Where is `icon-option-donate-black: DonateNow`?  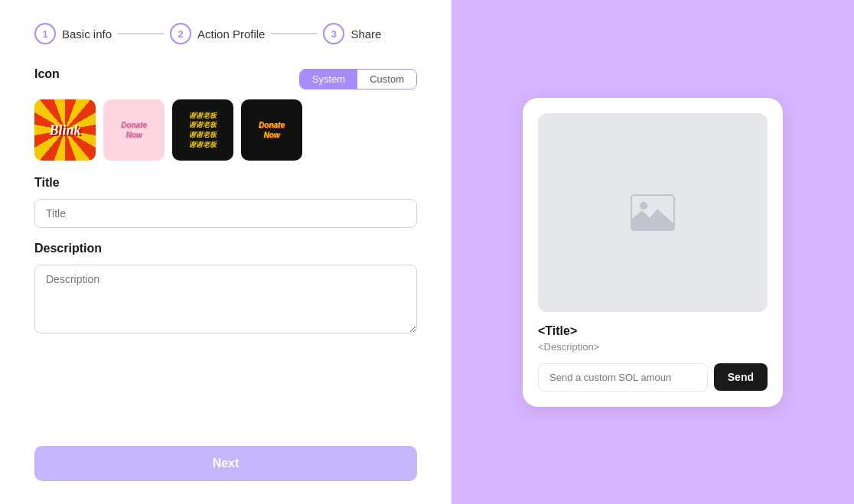
icon-option-donate-black: DonateNow is located at coordinates (272, 130).